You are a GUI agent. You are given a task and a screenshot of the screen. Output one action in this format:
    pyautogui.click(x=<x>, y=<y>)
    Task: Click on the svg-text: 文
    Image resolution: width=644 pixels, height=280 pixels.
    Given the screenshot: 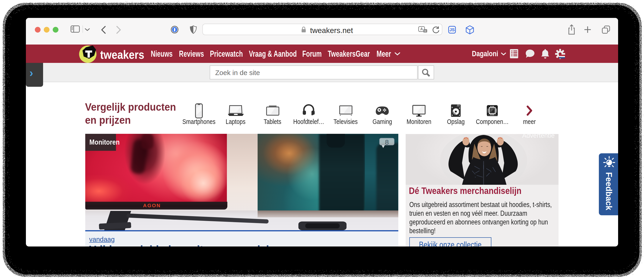 What is the action you would take?
    pyautogui.click(x=425, y=31)
    